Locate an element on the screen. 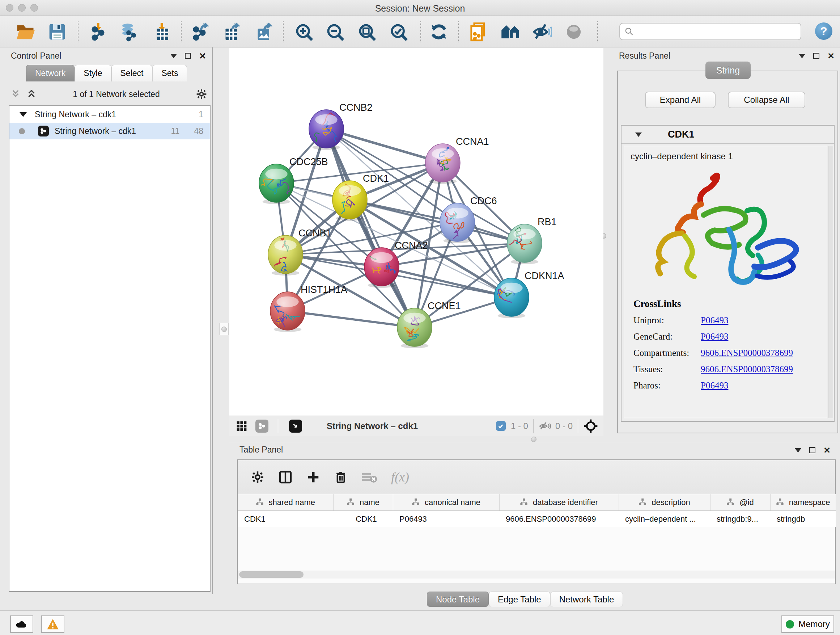  network-node-RB1 is located at coordinates (523, 244).